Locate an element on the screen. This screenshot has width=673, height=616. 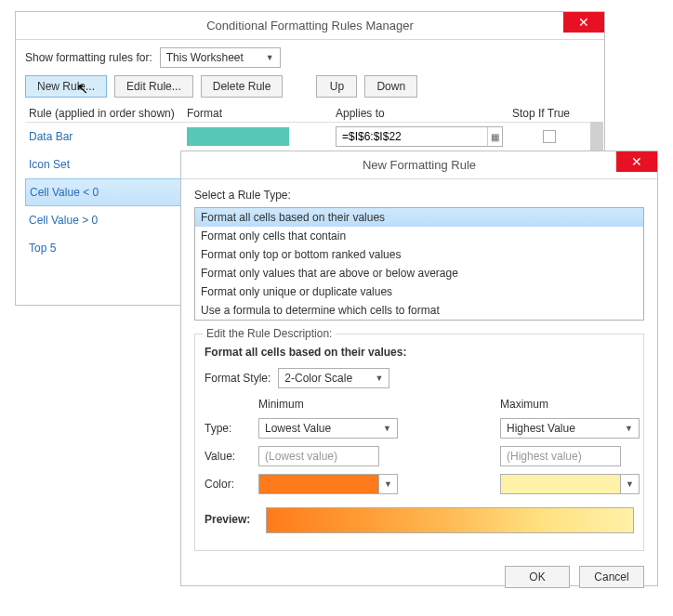
show-rules-label: Show formatting rules for: is located at coordinates (89, 58).